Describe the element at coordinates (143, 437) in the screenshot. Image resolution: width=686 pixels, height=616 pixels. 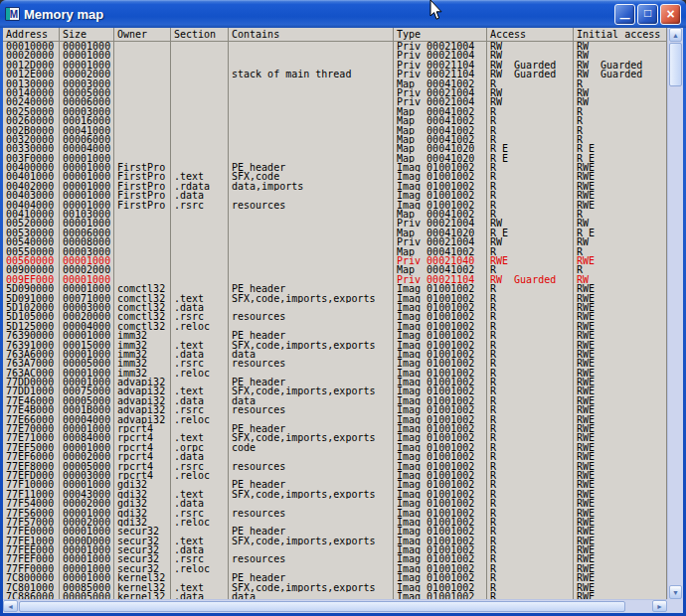
I see `cell-owner: rpcrt4` at that location.